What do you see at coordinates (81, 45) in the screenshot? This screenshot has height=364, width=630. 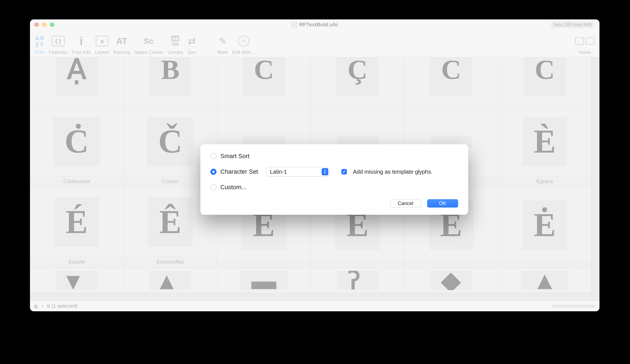 I see `tool-fontinfo: i Font Info` at bounding box center [81, 45].